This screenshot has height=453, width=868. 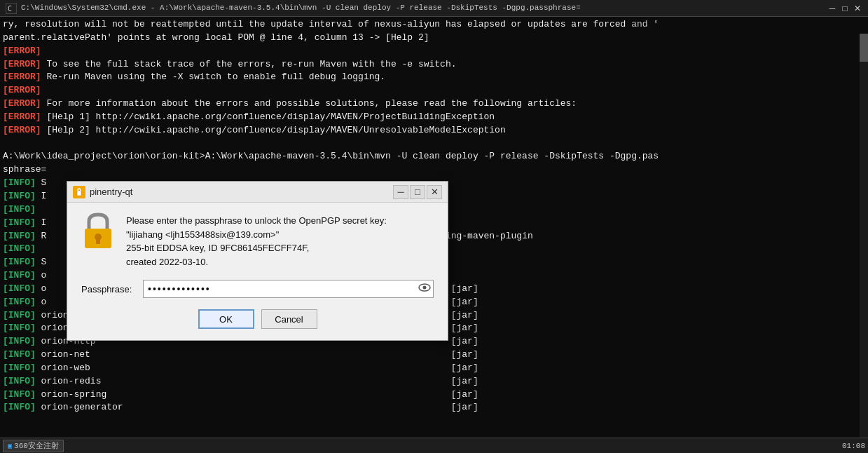 I want to click on line-3: [ERROR], so click(x=434, y=52).